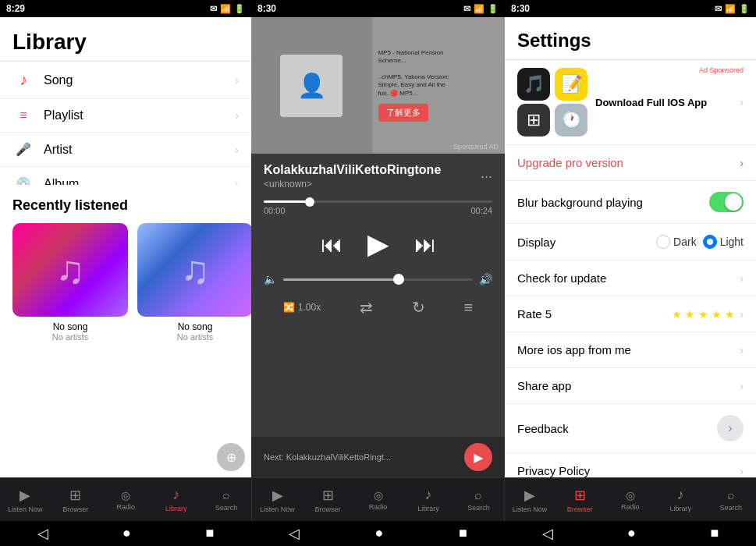  What do you see at coordinates (237, 115) in the screenshot?
I see `playlist-chevron-icon: ›` at bounding box center [237, 115].